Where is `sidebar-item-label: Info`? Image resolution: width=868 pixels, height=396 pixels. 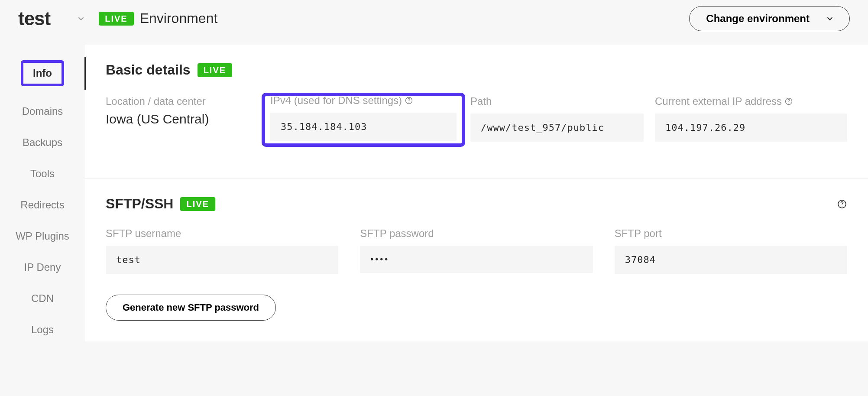
sidebar-item-label: Info is located at coordinates (42, 73).